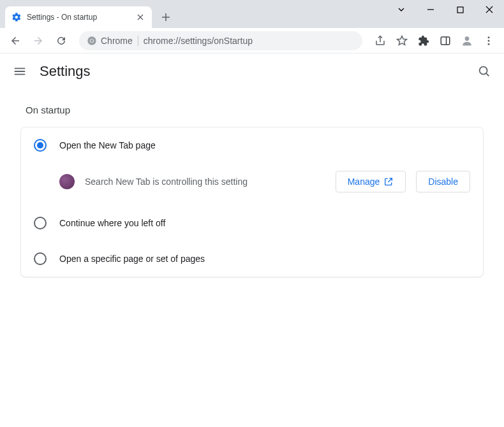  I want to click on address-bar: Chrome chrome://settings/onStartup, so click(221, 41).